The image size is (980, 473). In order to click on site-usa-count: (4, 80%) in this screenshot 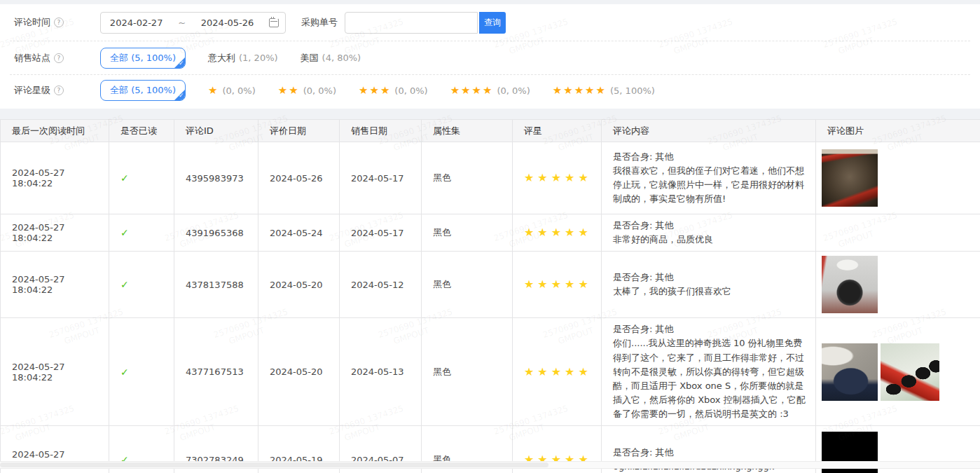, I will do `click(342, 57)`.